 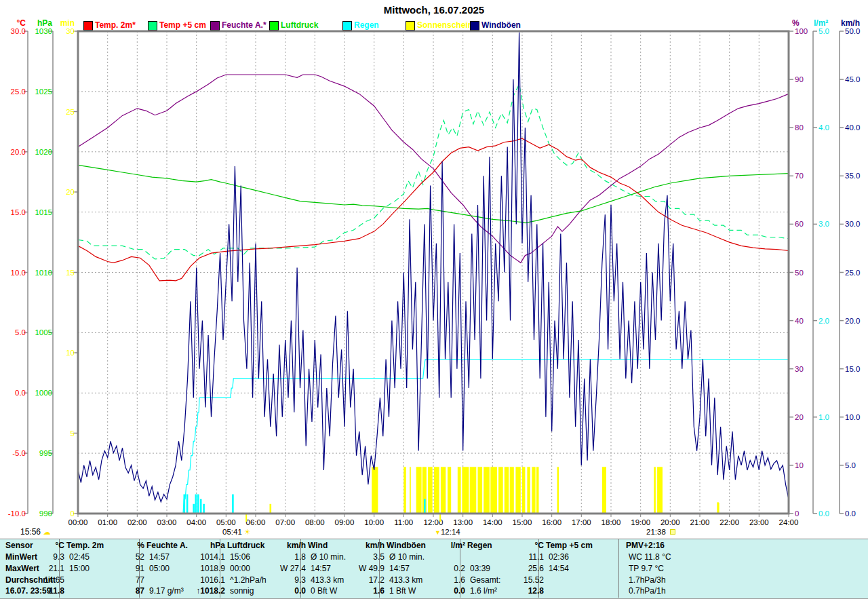 What do you see at coordinates (46, 532) in the screenshot?
I see `sun-cloud-icon: ☁` at bounding box center [46, 532].